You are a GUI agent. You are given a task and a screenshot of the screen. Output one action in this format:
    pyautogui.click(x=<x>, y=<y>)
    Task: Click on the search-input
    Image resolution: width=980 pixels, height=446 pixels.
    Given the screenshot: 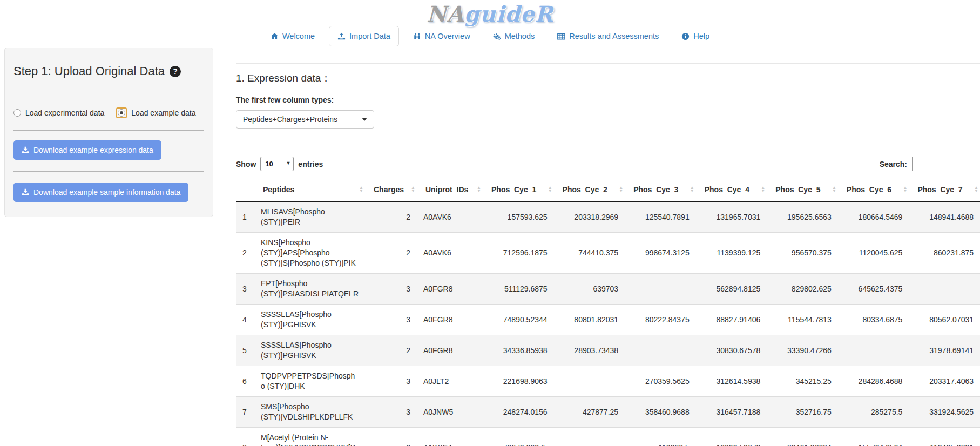 What is the action you would take?
    pyautogui.click(x=946, y=164)
    